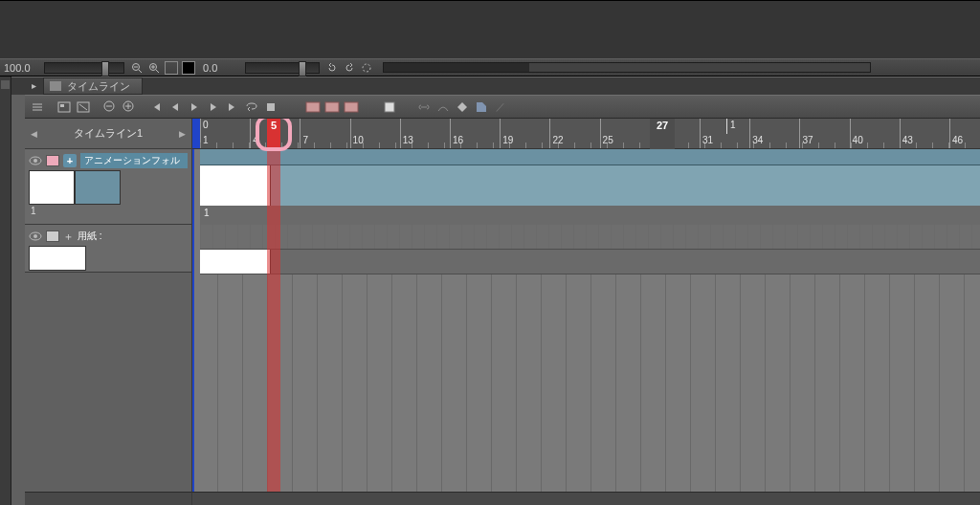 Image resolution: width=980 pixels, height=505 pixels. Describe the element at coordinates (367, 68) in the screenshot. I see `spinner-icon` at that location.